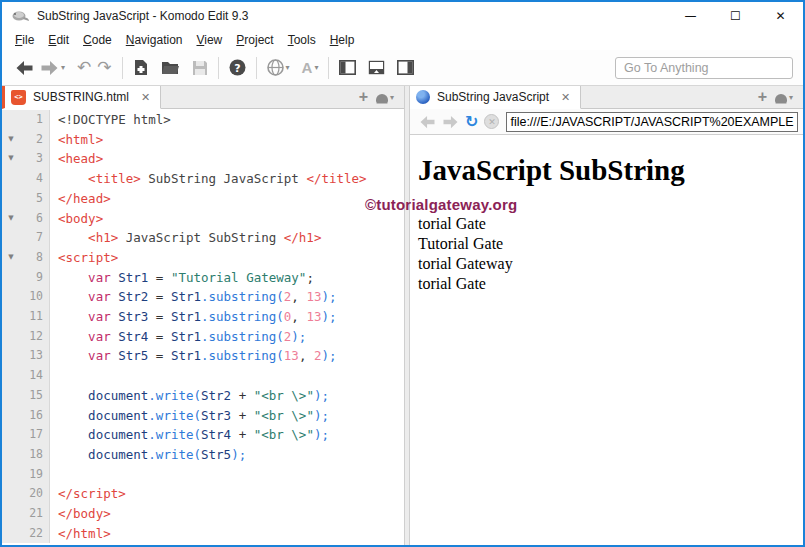 The width and height of the screenshot is (805, 547). Describe the element at coordinates (80, 199) in the screenshot. I see `code-text: </head>` at that location.